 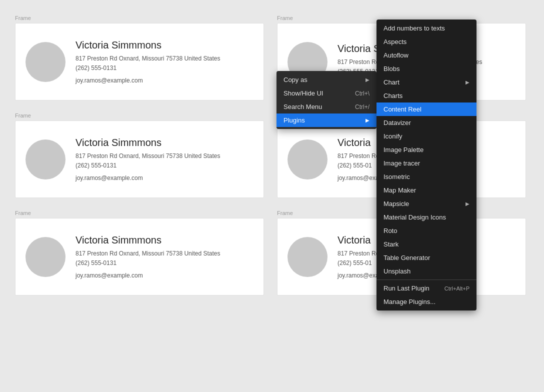 I want to click on chart-arrow-icon: ▶, so click(x=468, y=82).